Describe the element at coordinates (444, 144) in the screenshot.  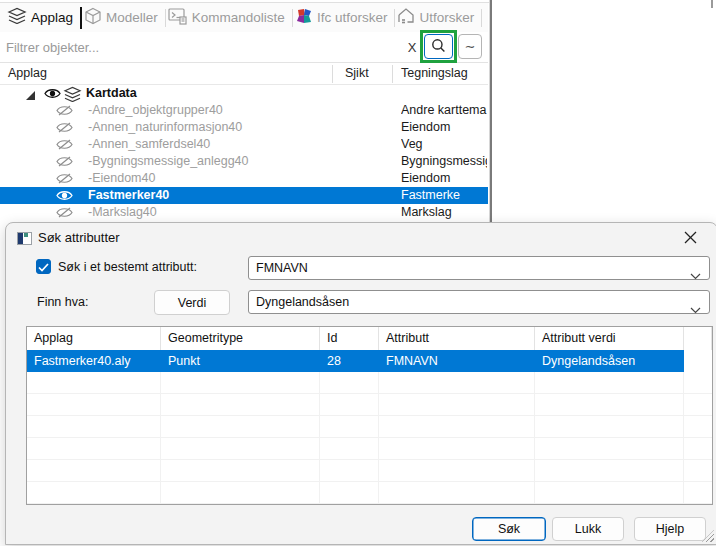
I see `tegningslag-value: Veg` at that location.